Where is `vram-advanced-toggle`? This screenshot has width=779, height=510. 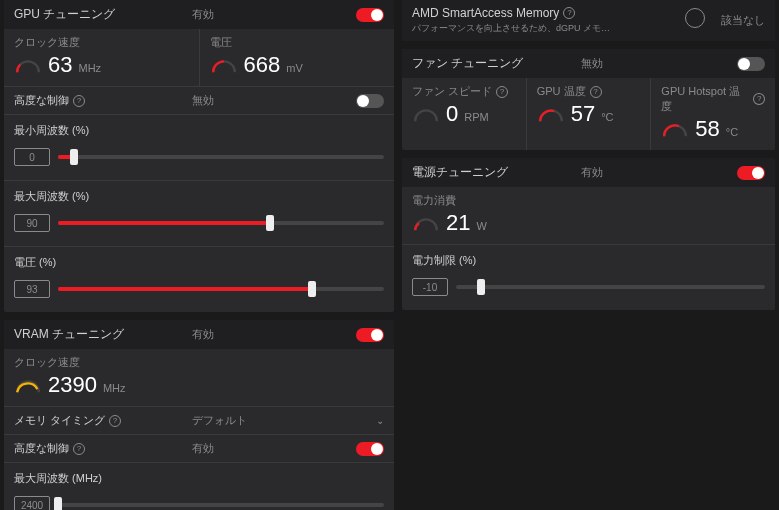 vram-advanced-toggle is located at coordinates (370, 449).